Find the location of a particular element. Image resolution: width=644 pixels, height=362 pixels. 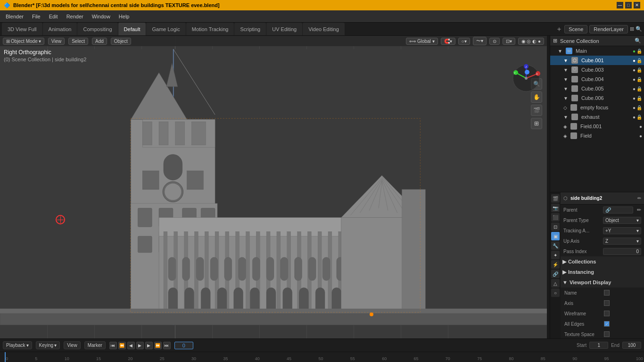

selected-object-name: side building2 is located at coordinates (586, 198).